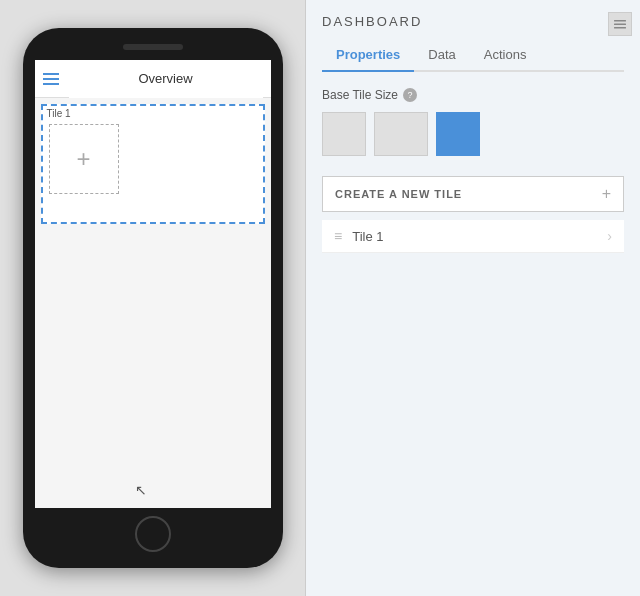  Describe the element at coordinates (401, 134) in the screenshot. I see `tile-size-medium` at that location.